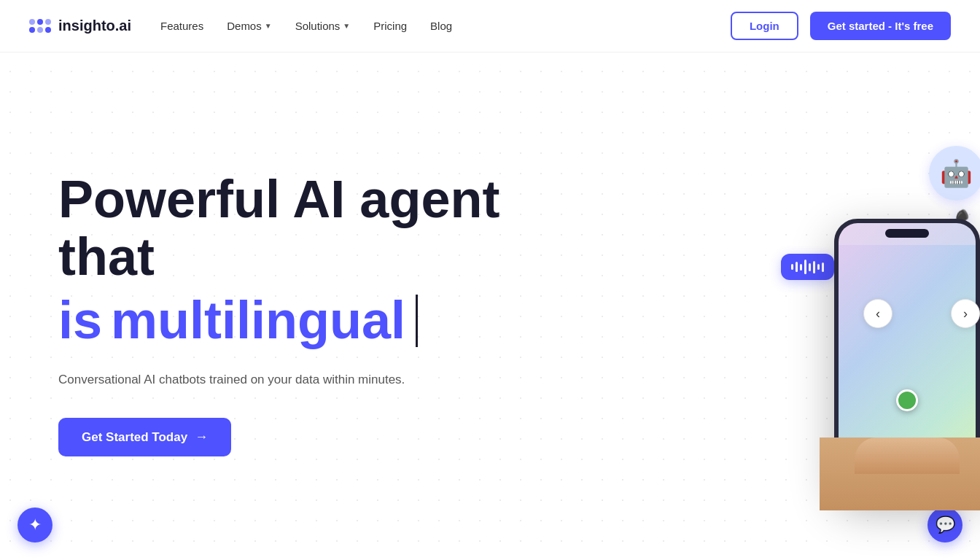  I want to click on phone-map, so click(907, 346).